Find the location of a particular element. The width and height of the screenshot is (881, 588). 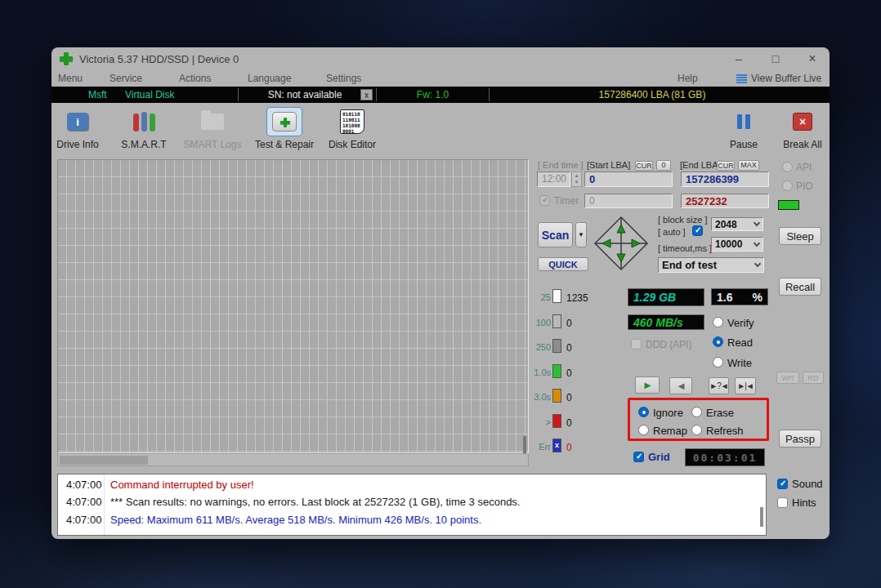

end-lba-label: [End LBA] is located at coordinates (700, 165).